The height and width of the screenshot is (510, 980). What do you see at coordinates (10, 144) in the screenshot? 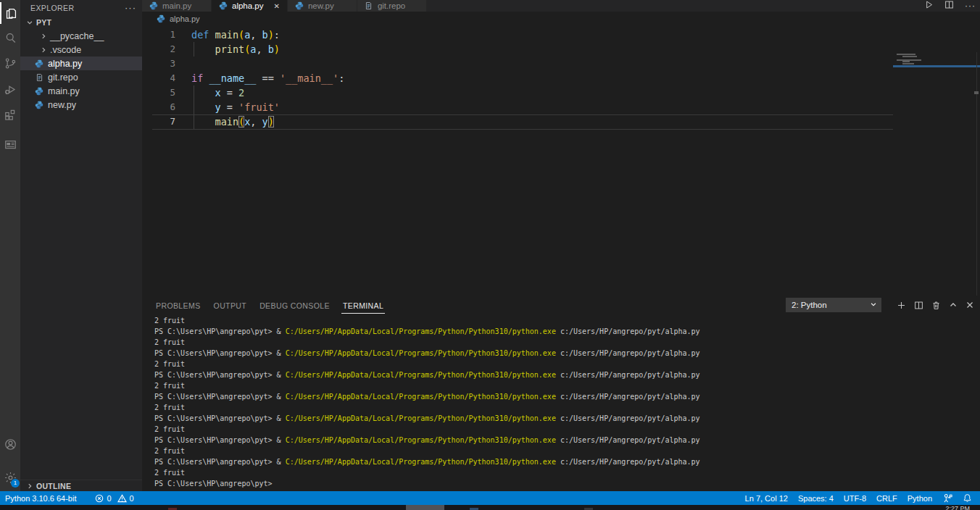
I see `custom-view-icon` at bounding box center [10, 144].